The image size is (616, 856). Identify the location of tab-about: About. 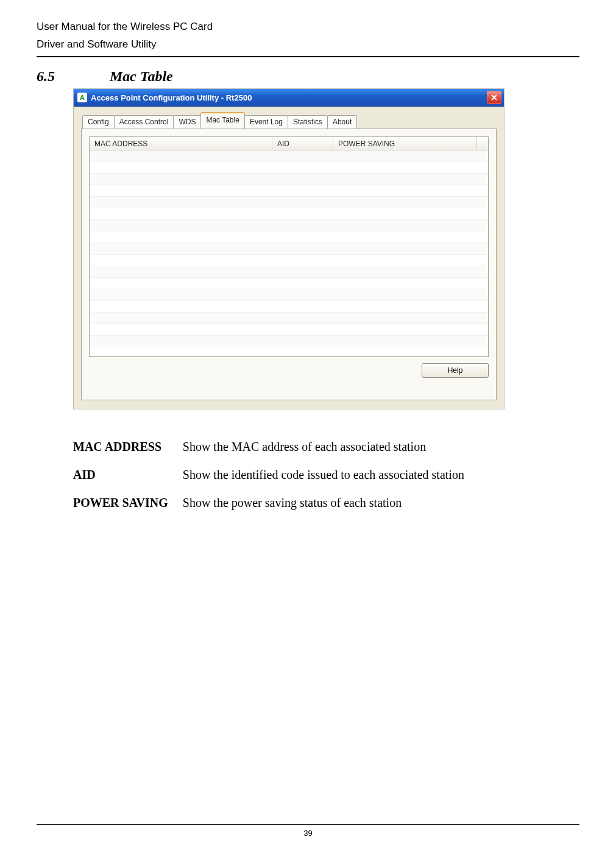
(342, 122).